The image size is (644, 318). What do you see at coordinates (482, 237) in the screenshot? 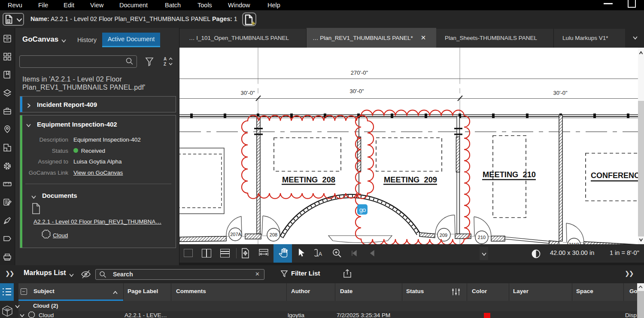
I see `svg-text: 210` at bounding box center [482, 237].